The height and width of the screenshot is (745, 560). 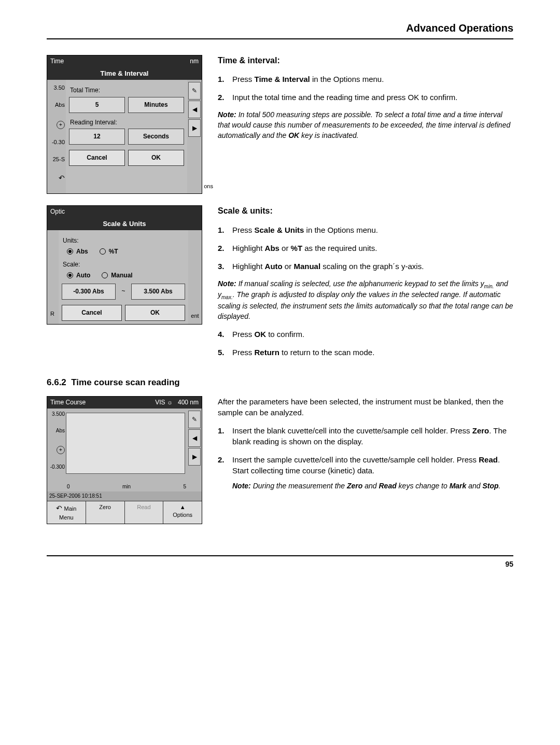 What do you see at coordinates (373, 486) in the screenshot?
I see `note-time-course: Note: During the measurement the Zero an…` at bounding box center [373, 486].